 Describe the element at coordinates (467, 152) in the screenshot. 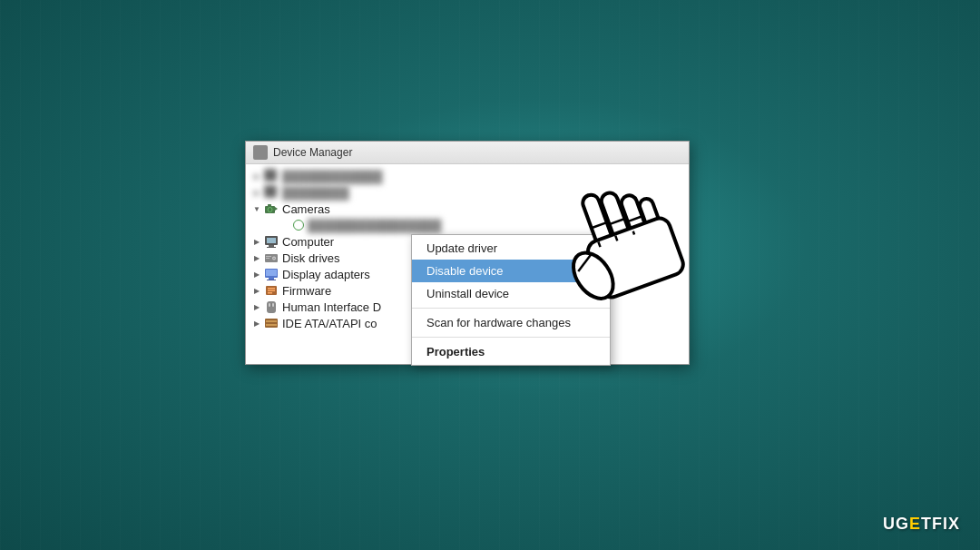

I see `title-bar: Device Manager` at that location.